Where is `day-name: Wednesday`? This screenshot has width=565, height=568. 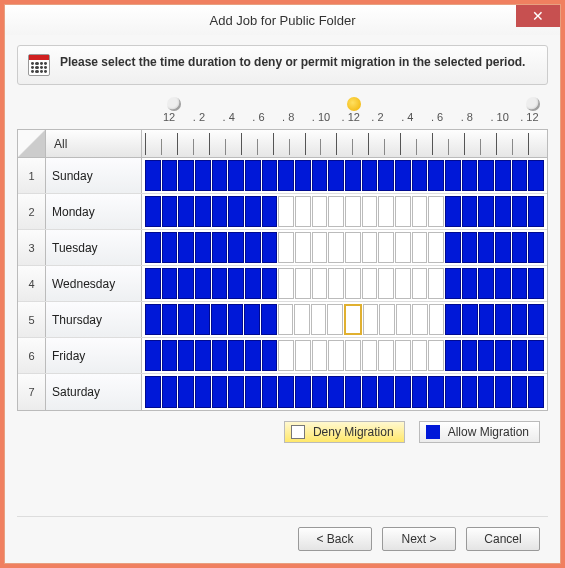 day-name: Wednesday is located at coordinates (94, 284).